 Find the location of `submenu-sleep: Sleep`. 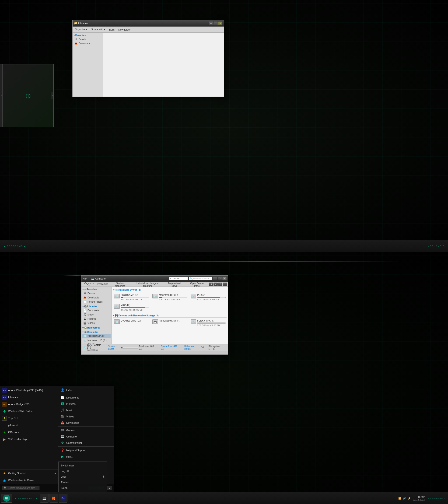

submenu-sleep: Sleep is located at coordinates (83, 488).